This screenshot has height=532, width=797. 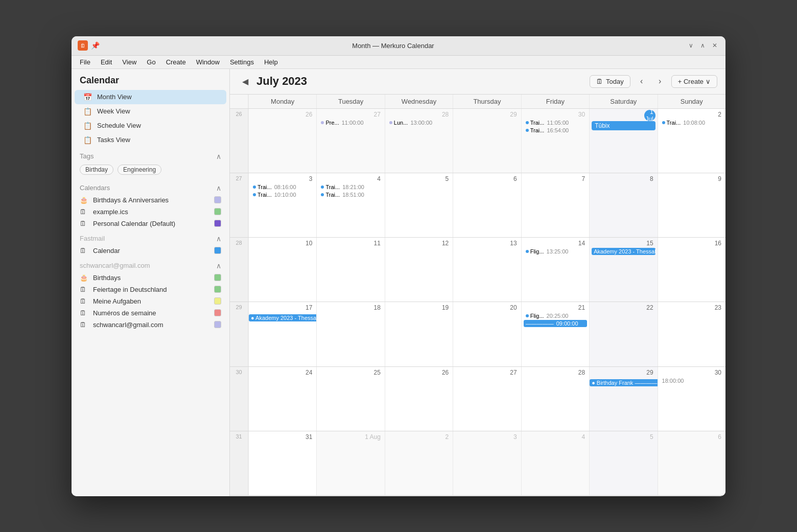 I want to click on day-num: 22, so click(x=623, y=308).